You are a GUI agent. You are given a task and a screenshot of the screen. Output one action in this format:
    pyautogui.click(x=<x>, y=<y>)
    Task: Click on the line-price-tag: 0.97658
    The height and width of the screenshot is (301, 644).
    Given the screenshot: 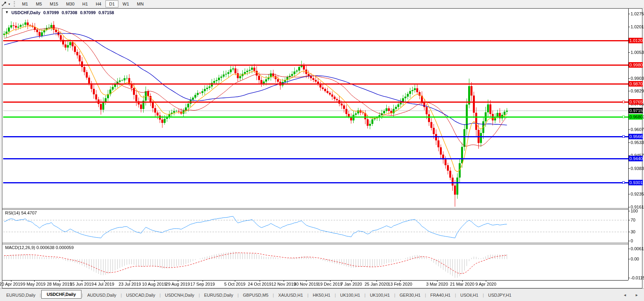 What is the action you would take?
    pyautogui.click(x=636, y=102)
    